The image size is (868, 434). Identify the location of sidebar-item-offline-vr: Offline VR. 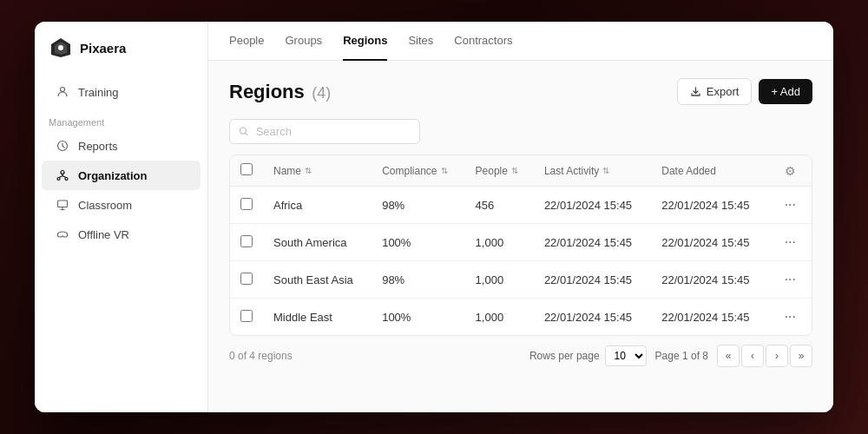
(122, 234).